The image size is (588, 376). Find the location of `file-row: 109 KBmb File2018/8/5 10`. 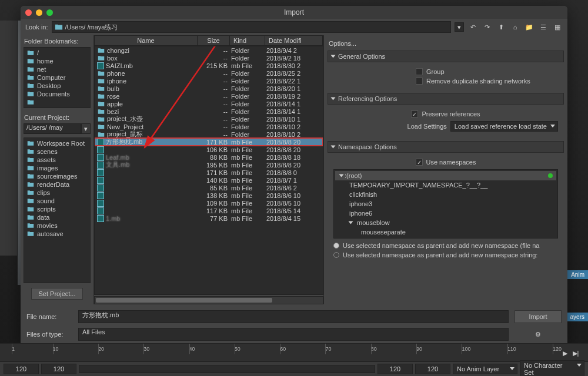

file-row: 109 KBmb File2018/8/5 10 is located at coordinates (209, 203).